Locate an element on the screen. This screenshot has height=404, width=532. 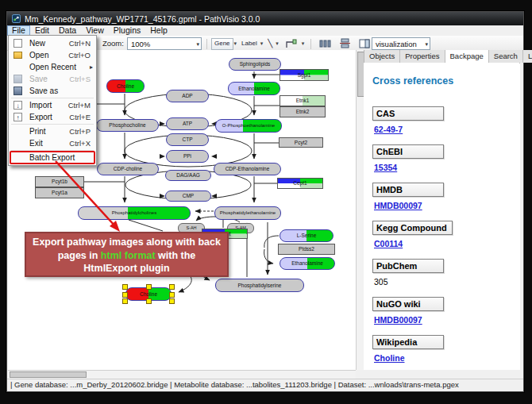
node-l-serine: L-Serine is located at coordinates (306, 236).